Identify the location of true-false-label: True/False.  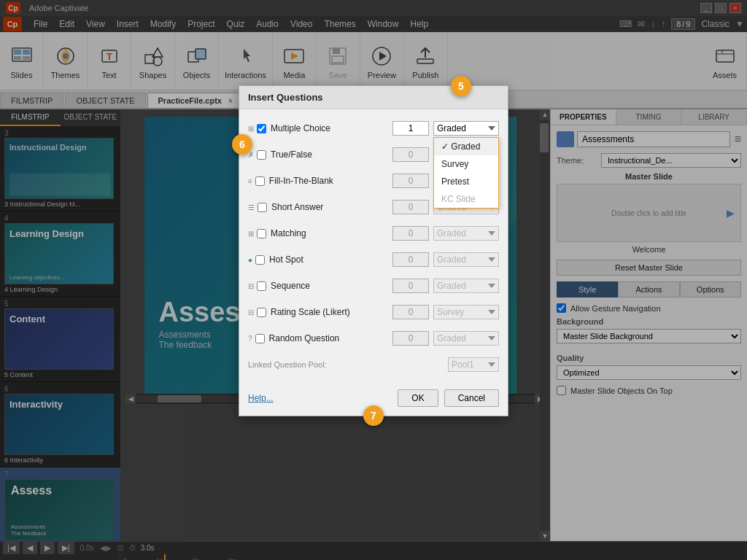
(330, 155).